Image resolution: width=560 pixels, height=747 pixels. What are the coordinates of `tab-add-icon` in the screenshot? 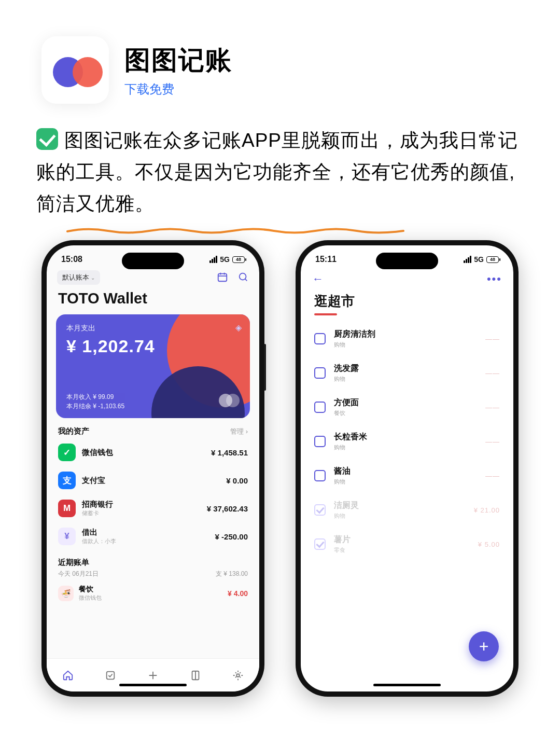 It's located at (153, 675).